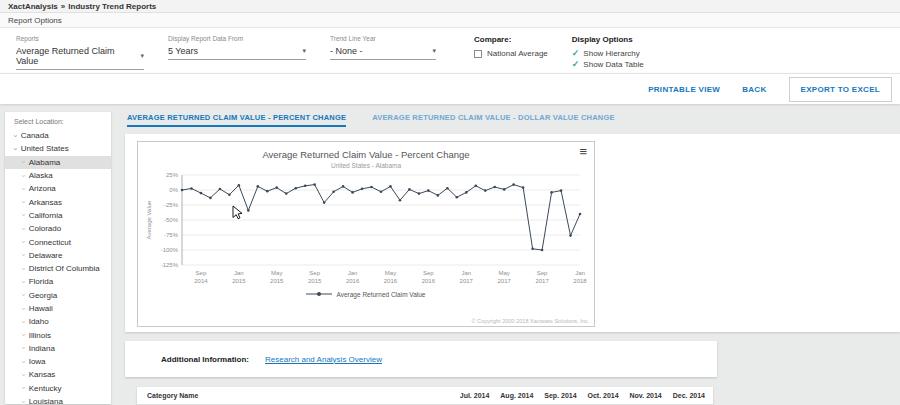  What do you see at coordinates (425, 396) in the screenshot?
I see `table-header-row: Category NameJul. 2014Aug. 2014Sep. 2014…` at bounding box center [425, 396].